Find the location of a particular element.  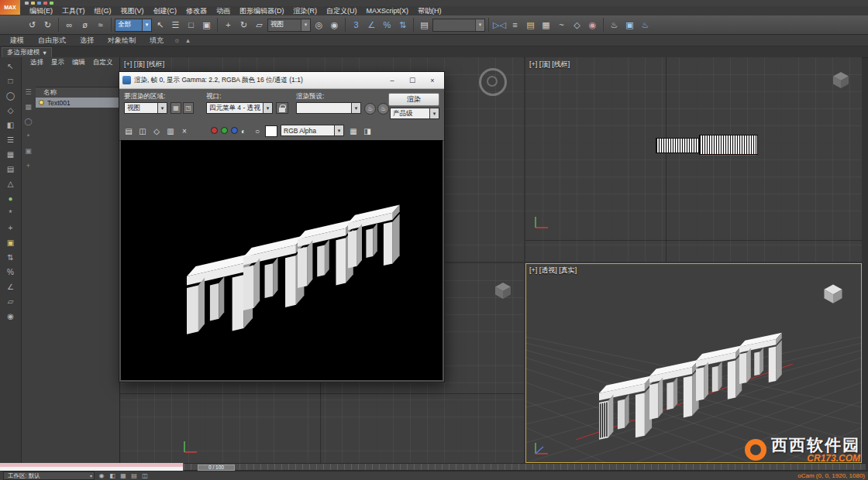

scene-object-row: Text001 is located at coordinates (78, 102).